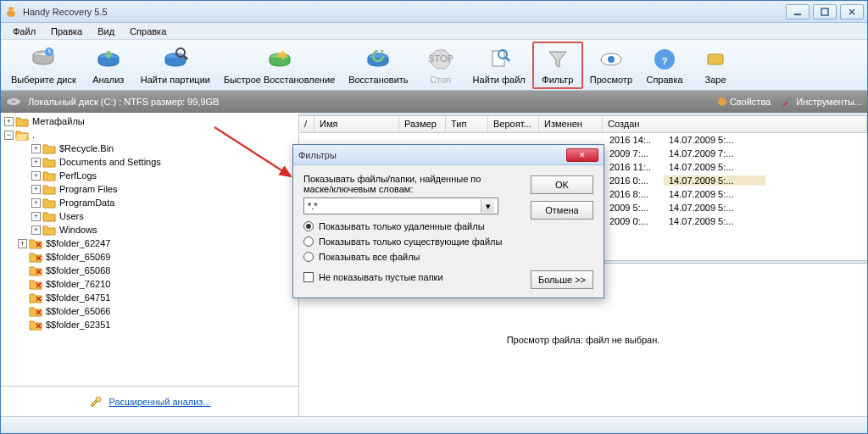  I want to click on list-row: 2016 0:...14.07.2009 5:..., so click(736, 181).